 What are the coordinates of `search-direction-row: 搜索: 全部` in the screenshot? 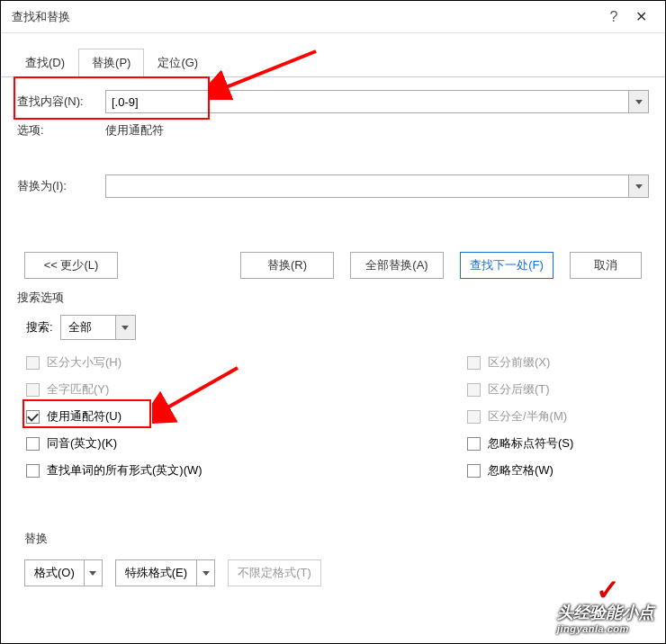 It's located at (338, 327).